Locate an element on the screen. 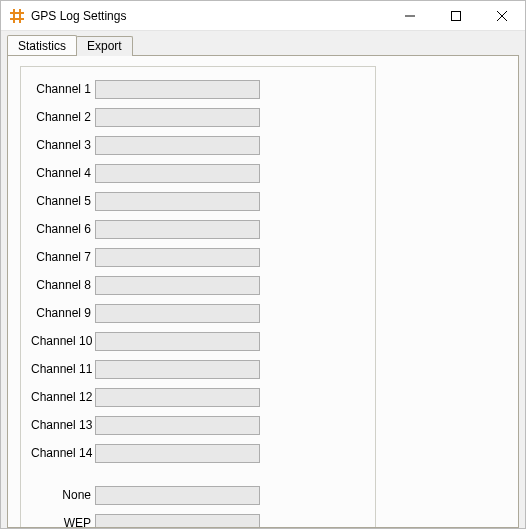  app-icon is located at coordinates (17, 16).